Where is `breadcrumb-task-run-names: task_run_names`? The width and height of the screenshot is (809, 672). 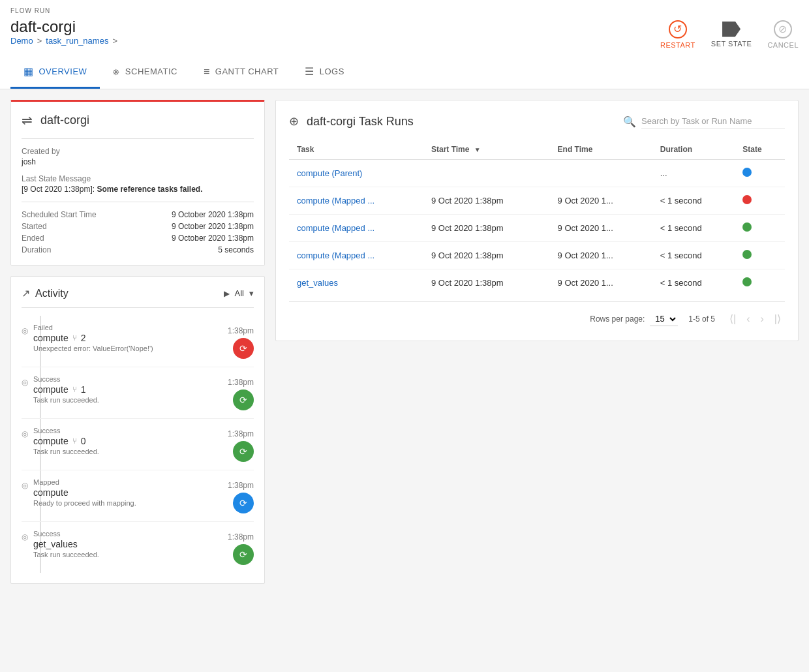 breadcrumb-task-run-names: task_run_names is located at coordinates (77, 40).